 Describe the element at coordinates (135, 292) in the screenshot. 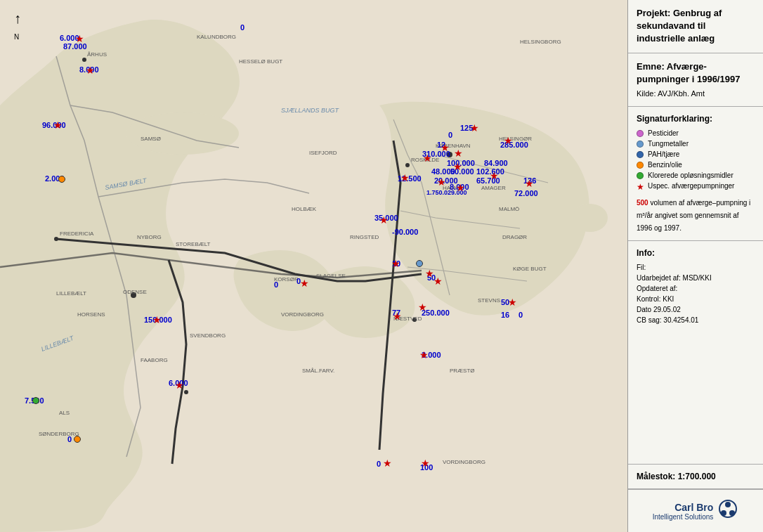

I see `svg-text: ODENSE` at that location.